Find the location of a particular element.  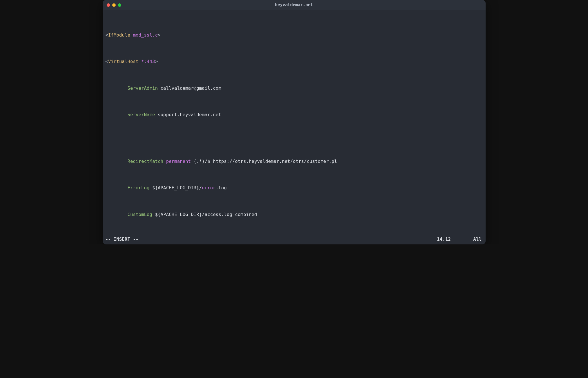

zoom-icon is located at coordinates (120, 5).